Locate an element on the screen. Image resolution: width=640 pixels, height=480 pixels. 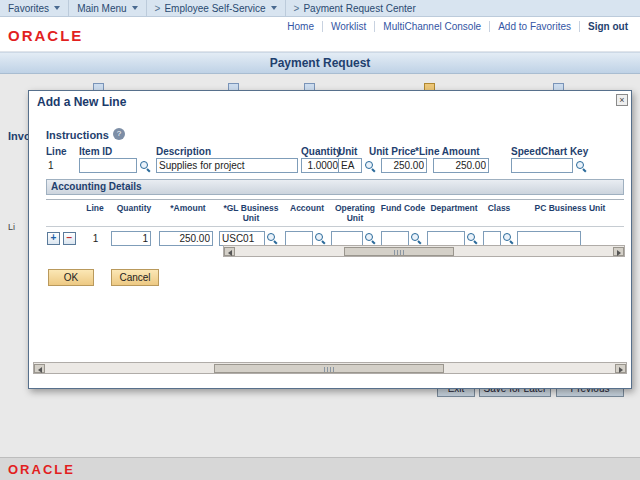
add-to-favorites-link: Add to Favorites is located at coordinates (535, 26).